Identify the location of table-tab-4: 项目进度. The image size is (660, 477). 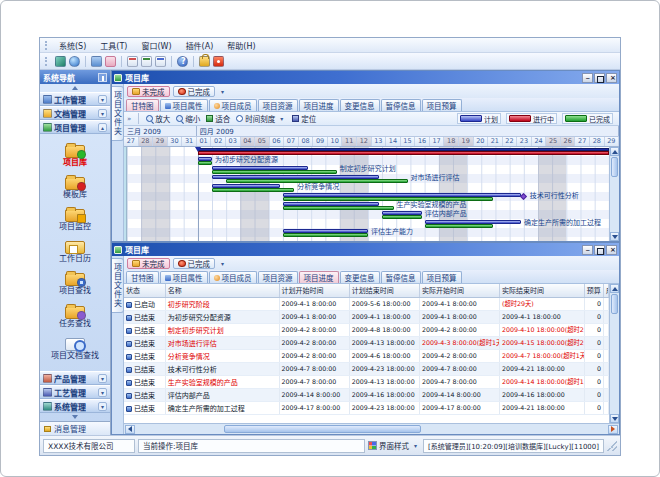
(319, 277).